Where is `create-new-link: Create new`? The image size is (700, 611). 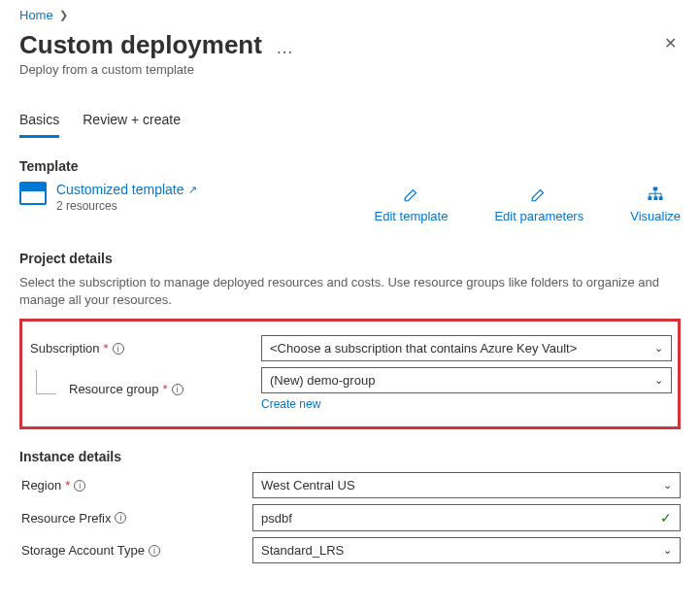
create-new-link: Create new is located at coordinates (291, 404).